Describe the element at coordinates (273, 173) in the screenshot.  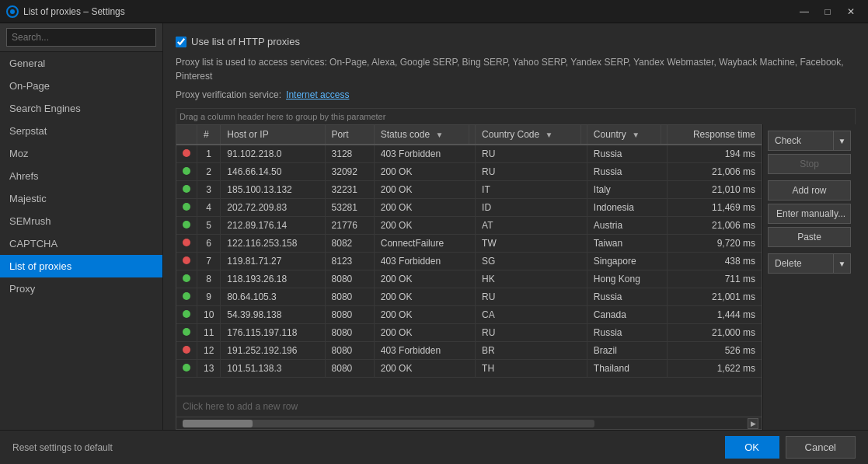
I see `row-host: 146.66.14.50` at that location.